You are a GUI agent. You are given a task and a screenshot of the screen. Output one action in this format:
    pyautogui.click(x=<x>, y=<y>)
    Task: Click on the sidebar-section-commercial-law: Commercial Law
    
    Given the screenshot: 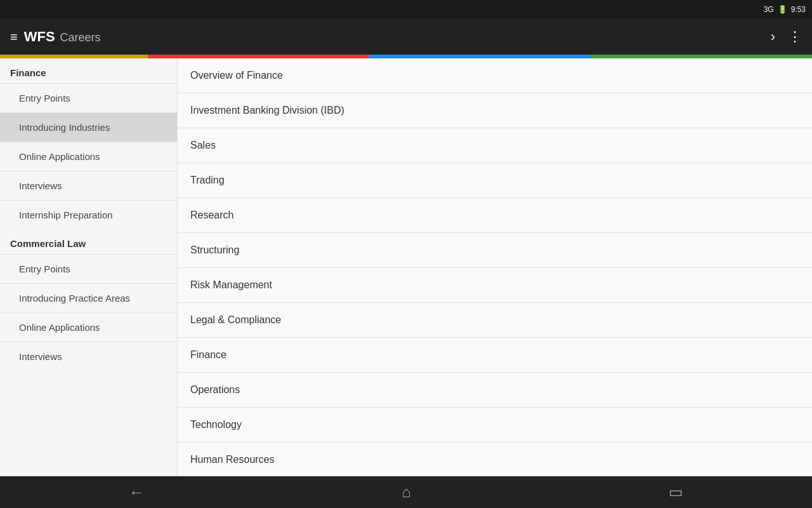 What is the action you would take?
    pyautogui.click(x=89, y=241)
    